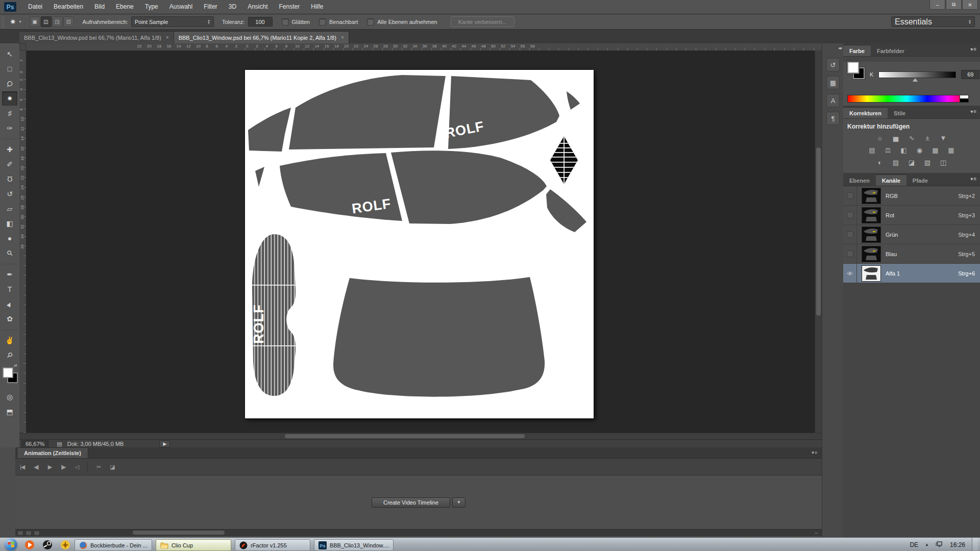 This screenshot has height=551, width=980. Describe the element at coordinates (10, 128) in the screenshot. I see `eyedropper-tool: ✑` at that location.